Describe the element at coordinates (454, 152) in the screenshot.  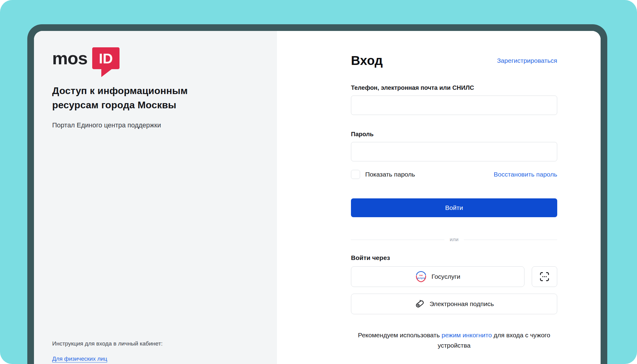
I see `password-input` at that location.